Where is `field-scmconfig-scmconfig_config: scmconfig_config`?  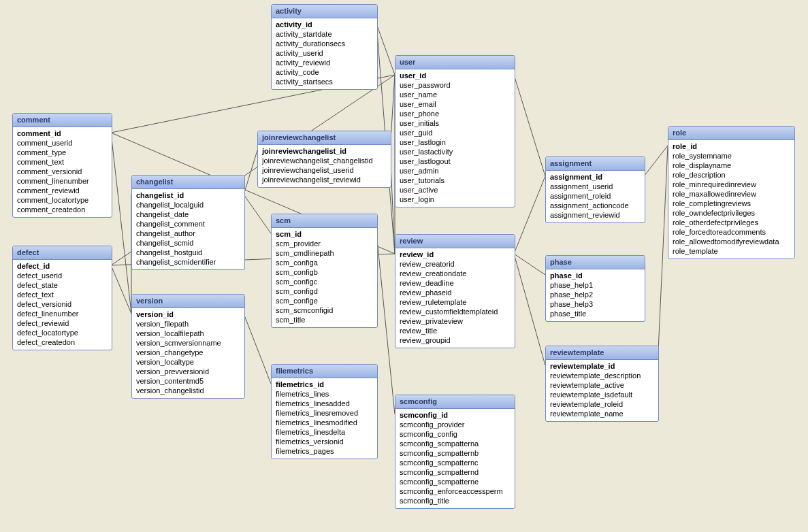 field-scmconfig-scmconfig_config: scmconfig_config is located at coordinates (455, 434).